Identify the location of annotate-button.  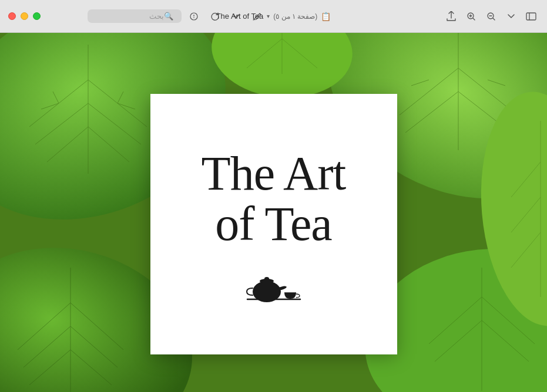
(194, 16).